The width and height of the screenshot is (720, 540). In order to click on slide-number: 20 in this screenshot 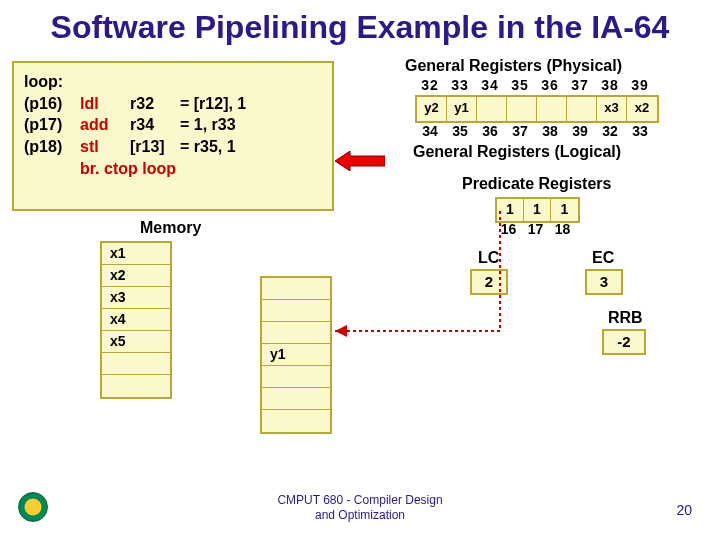, I will do `click(684, 510)`.